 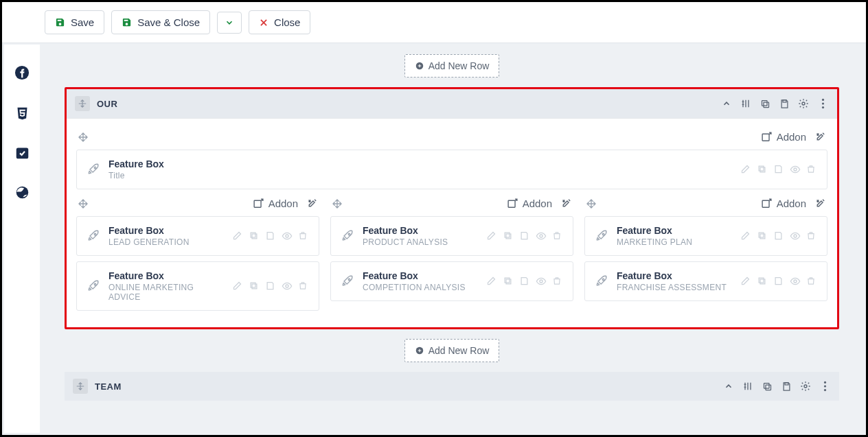 I want to click on feature-sub: FRANCHISE ASSESSMENT, so click(x=672, y=287).